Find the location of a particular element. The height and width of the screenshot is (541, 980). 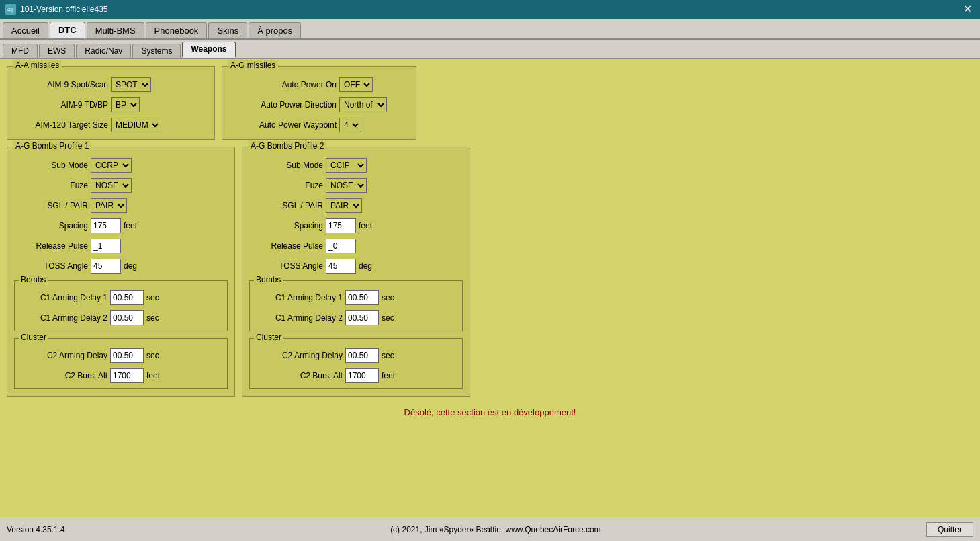

top-panels-row: A-A missiles AIM-9 Spot/Scan SPOT SCAN A… is located at coordinates (490, 103).